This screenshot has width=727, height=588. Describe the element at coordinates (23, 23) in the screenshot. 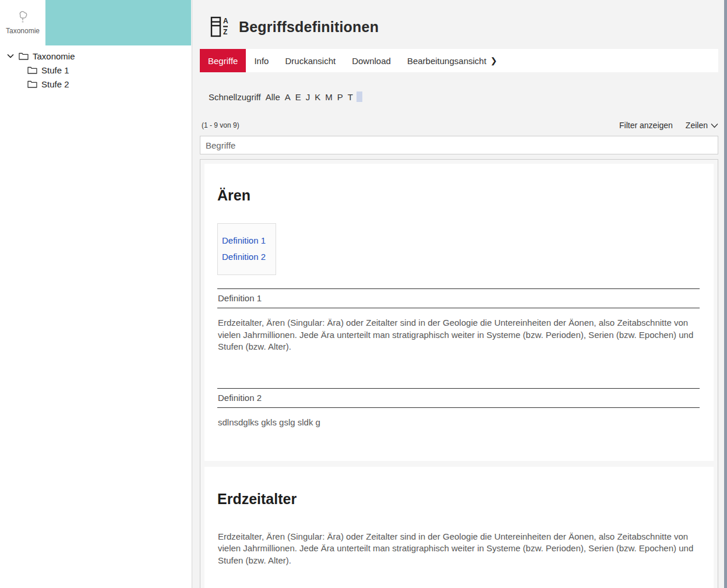

I see `taxonomy-panel-button: Taxonomie` at that location.